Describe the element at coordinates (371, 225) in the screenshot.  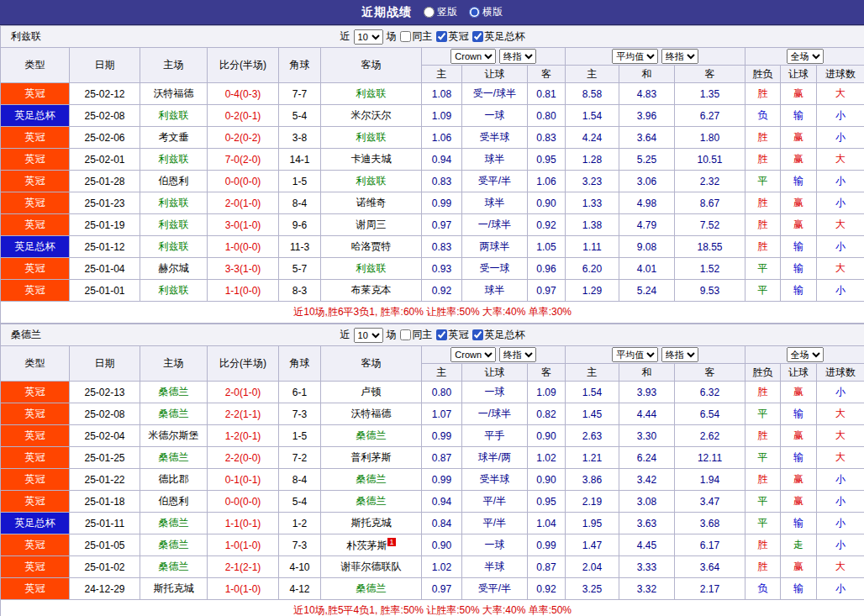
I see `cell-away-team: 谢周三` at that location.